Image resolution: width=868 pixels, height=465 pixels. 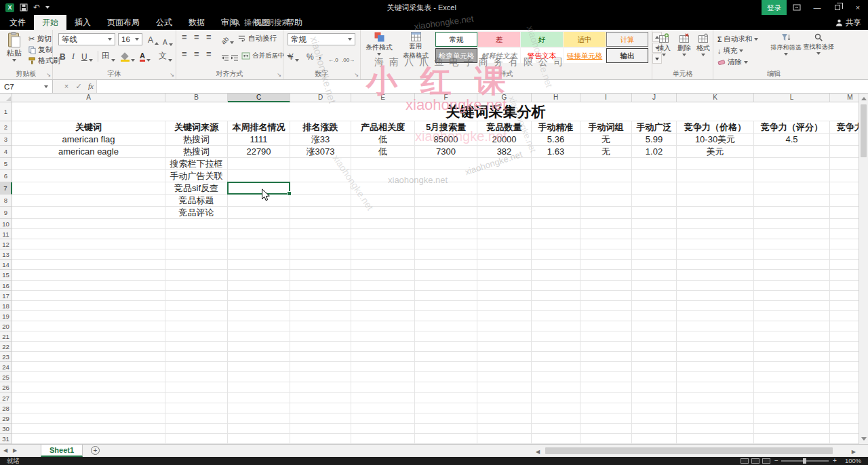 I want to click on cell-J24, so click(x=654, y=367).